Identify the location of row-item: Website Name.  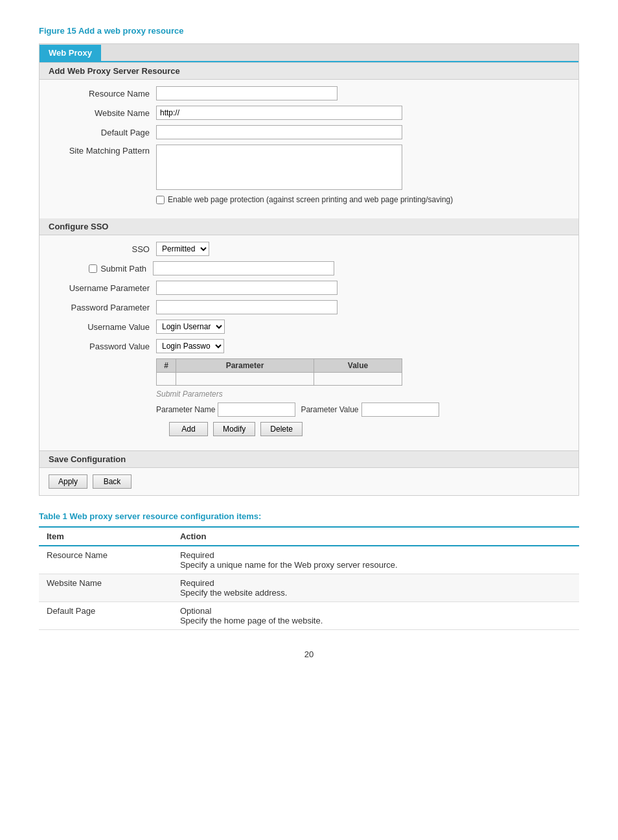
(106, 589).